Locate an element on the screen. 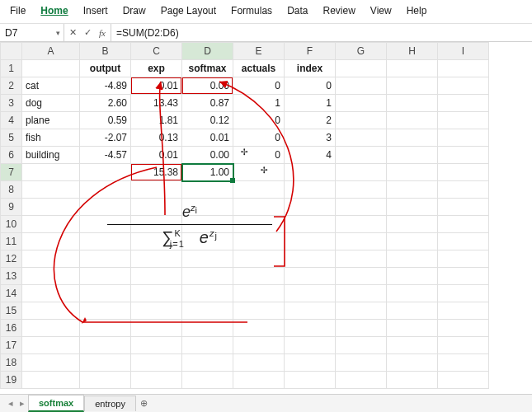 This screenshot has width=532, height=412. col-header-I: I is located at coordinates (464, 51).